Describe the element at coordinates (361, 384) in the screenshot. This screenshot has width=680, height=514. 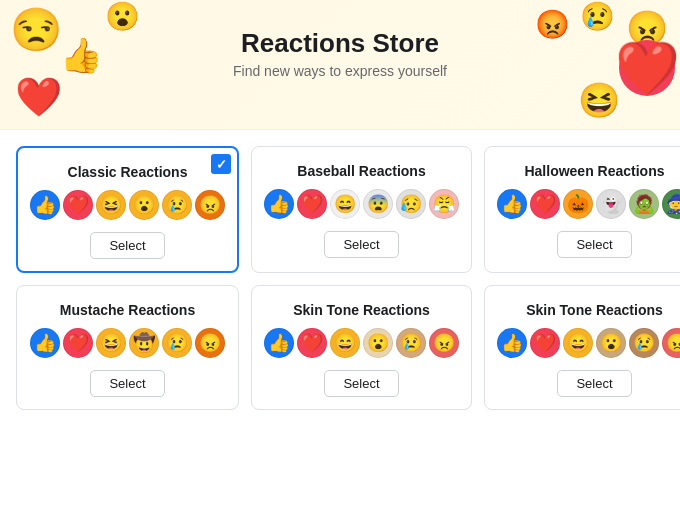
I see `select-button-skintone1: Select` at that location.